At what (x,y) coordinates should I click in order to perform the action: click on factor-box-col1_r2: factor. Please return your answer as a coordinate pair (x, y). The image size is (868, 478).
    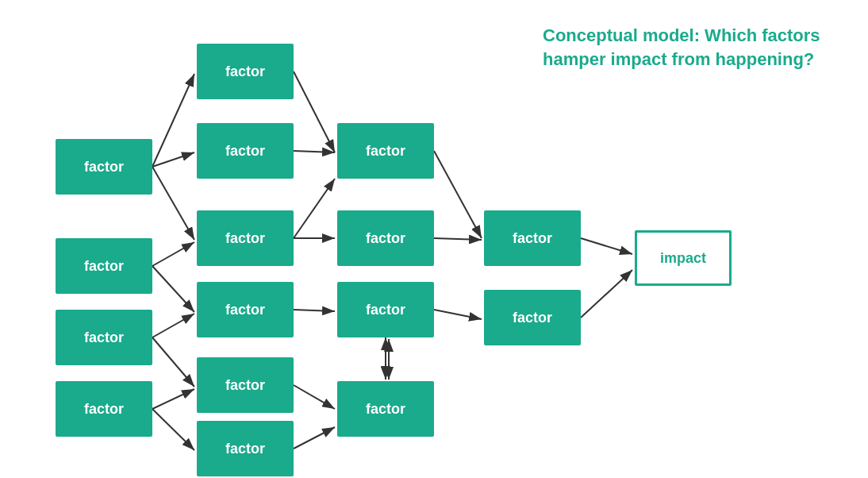
    Looking at the image, I should click on (104, 266).